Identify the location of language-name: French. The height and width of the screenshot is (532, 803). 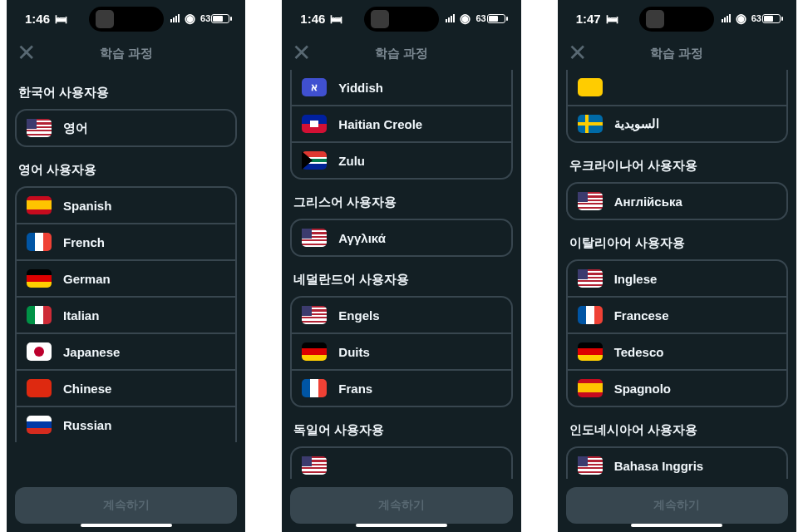
(84, 243).